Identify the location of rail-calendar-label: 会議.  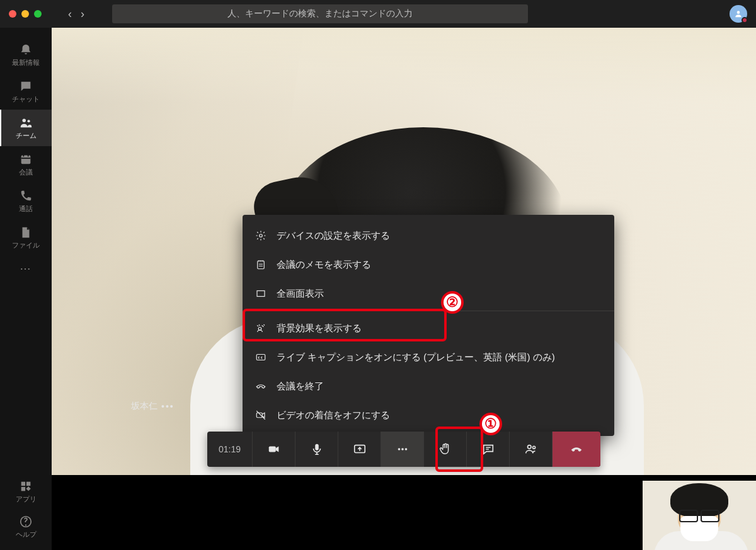
(26, 173).